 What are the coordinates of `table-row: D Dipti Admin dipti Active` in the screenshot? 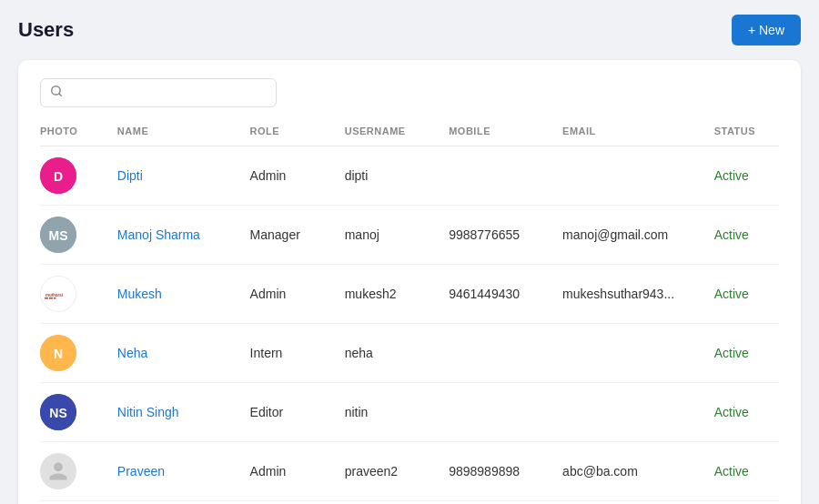 It's located at (410, 176).